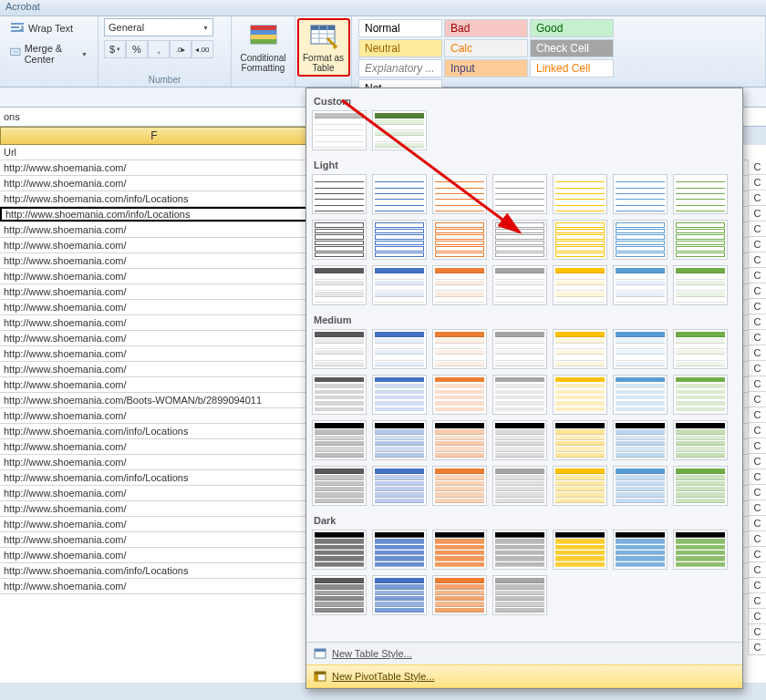 The width and height of the screenshot is (766, 700). Describe the element at coordinates (264, 47) in the screenshot. I see `conditional-formatting-button: Conditional Formatting` at that location.